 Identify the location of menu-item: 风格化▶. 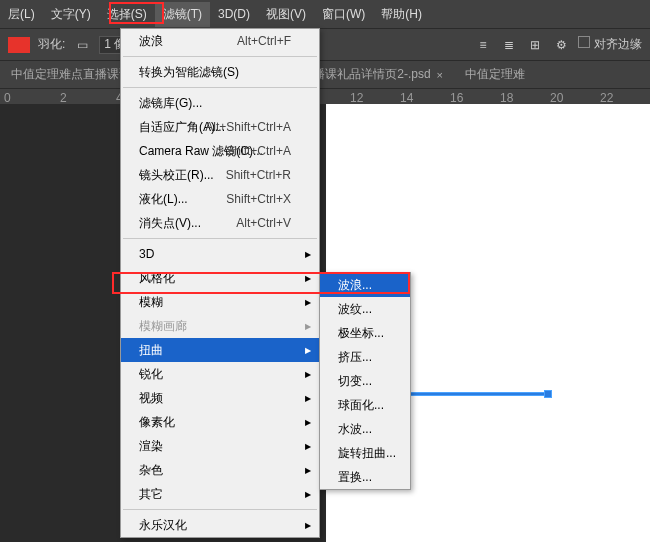
(220, 278).